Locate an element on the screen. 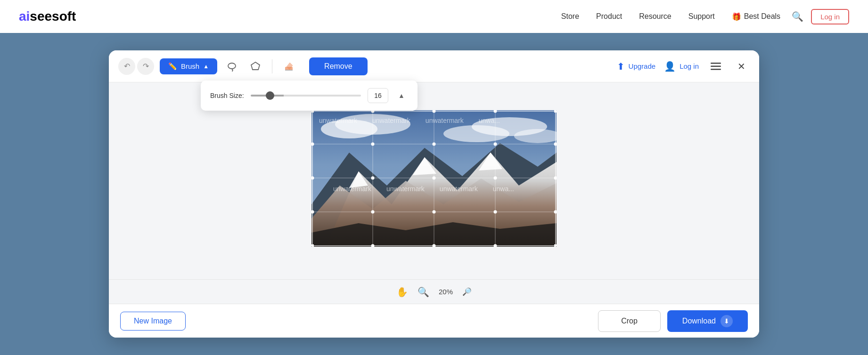  fire-icon: 🎁 is located at coordinates (737, 17).